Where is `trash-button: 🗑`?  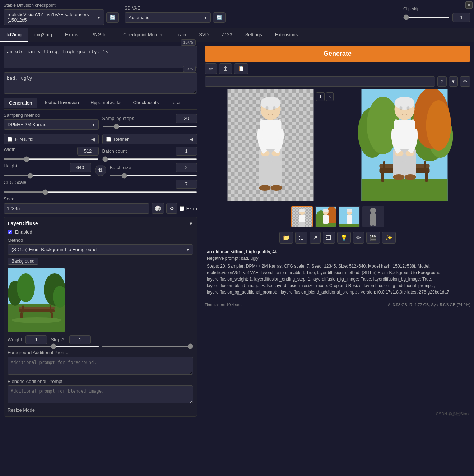
trash-button: 🗑 is located at coordinates (226, 69).